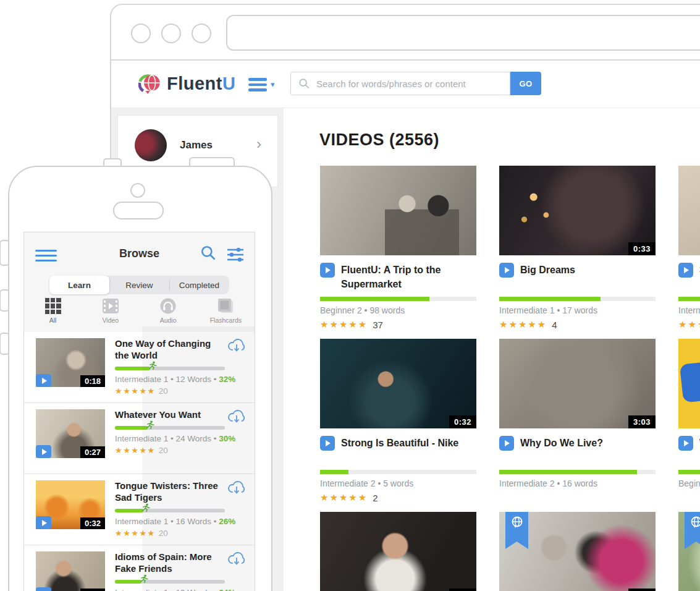  I want to click on filter-all: All, so click(53, 315).